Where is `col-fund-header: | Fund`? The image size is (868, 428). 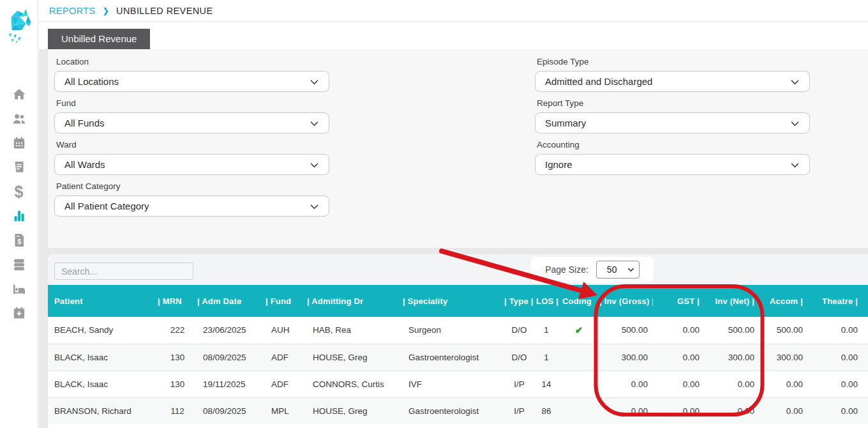 col-fund-header: | Fund is located at coordinates (286, 301).